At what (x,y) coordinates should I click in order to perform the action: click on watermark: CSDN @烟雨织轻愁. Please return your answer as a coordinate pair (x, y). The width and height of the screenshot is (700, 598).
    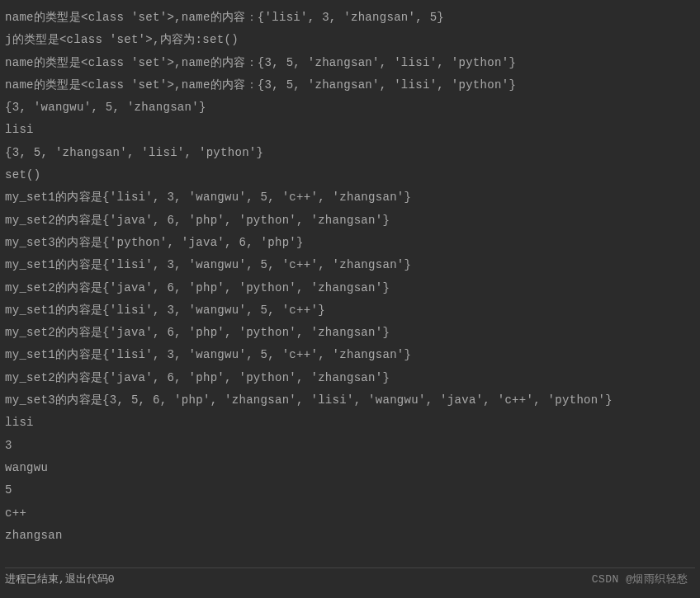
    Looking at the image, I should click on (641, 579).